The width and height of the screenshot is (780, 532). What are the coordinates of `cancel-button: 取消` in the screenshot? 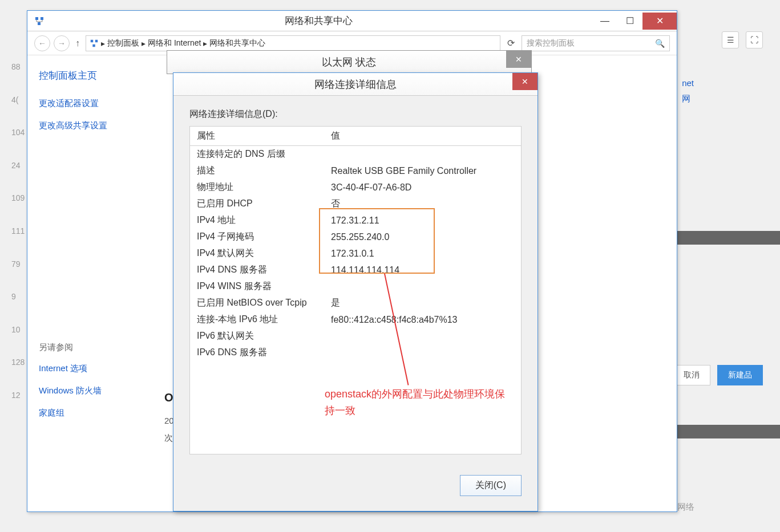 It's located at (692, 375).